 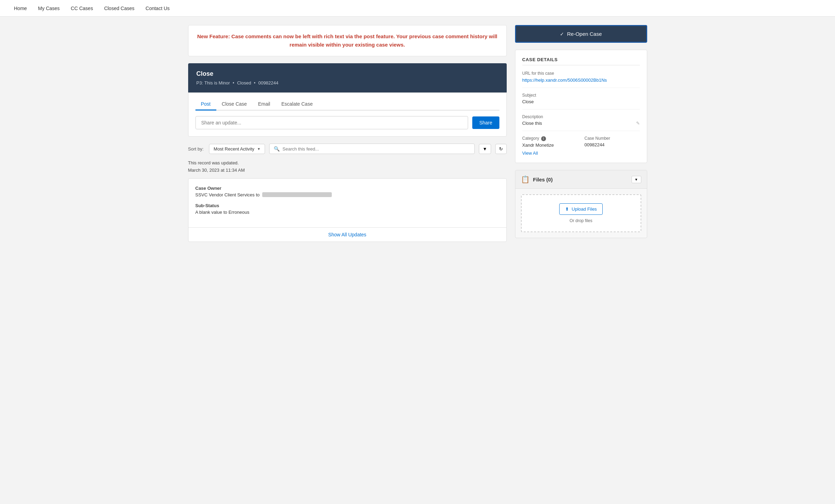 I want to click on category-col: Category i Xandr Monetize, so click(x=550, y=142).